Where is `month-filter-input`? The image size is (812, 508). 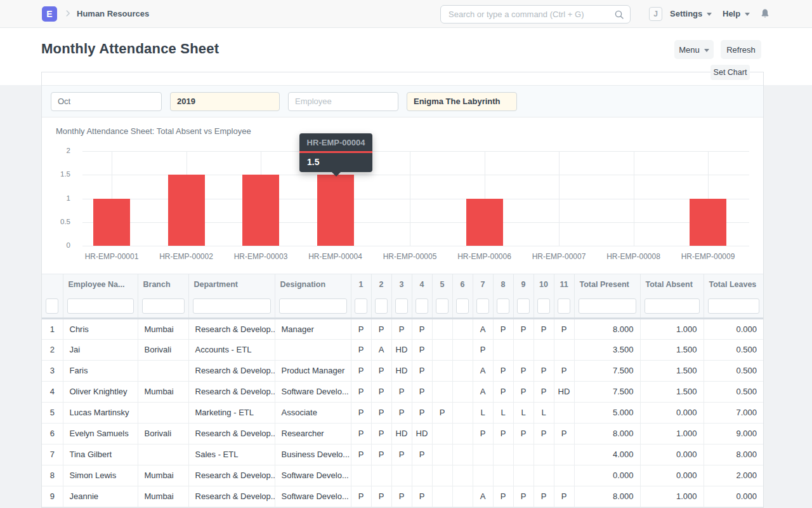 month-filter-input is located at coordinates (107, 102).